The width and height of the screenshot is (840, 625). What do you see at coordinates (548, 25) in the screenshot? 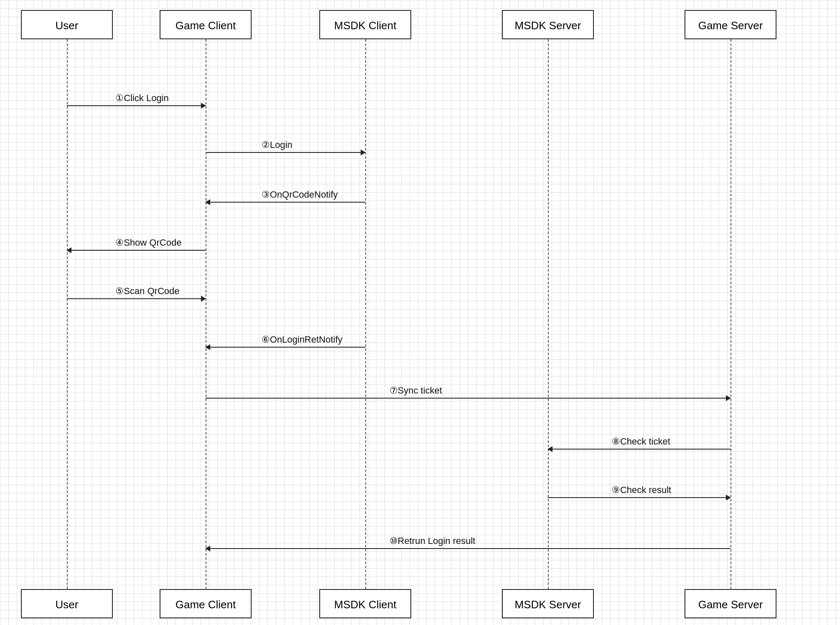
I see `actor-top-msdk-server: MSDK Server` at bounding box center [548, 25].